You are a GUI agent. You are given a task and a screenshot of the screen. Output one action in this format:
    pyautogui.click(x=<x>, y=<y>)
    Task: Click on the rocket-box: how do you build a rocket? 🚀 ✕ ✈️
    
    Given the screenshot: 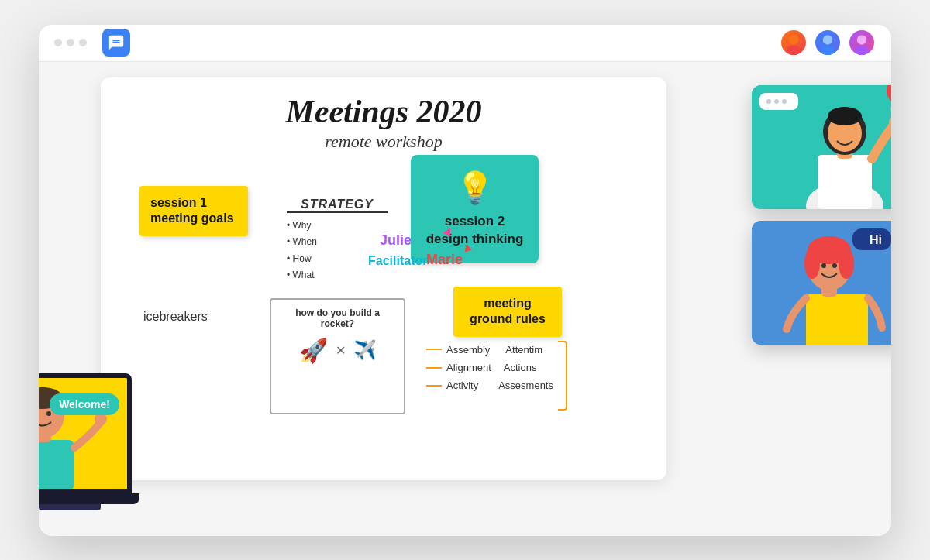 What is the action you would take?
    pyautogui.click(x=338, y=356)
    